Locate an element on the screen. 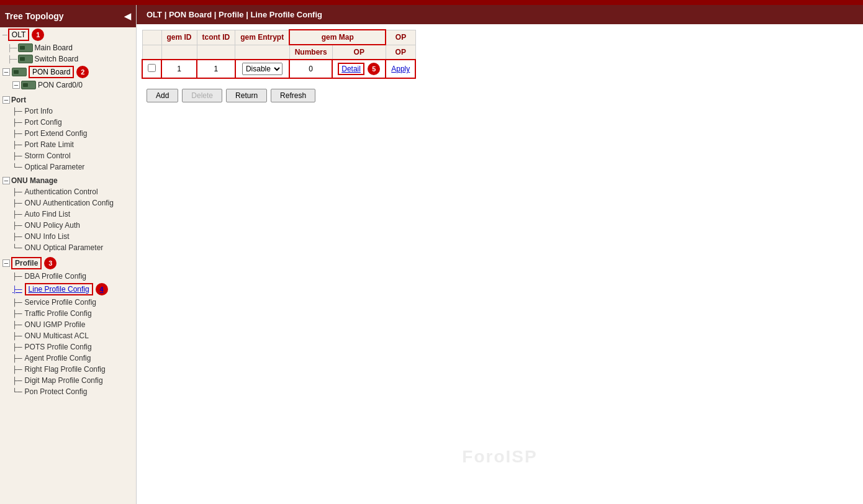 This screenshot has height=504, width=863. badge-3: 3 is located at coordinates (50, 263).